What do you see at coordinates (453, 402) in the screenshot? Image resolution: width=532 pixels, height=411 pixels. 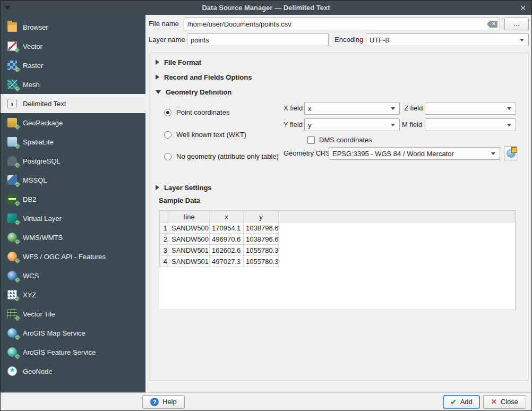 I see `add-check-icon: ✔` at bounding box center [453, 402].